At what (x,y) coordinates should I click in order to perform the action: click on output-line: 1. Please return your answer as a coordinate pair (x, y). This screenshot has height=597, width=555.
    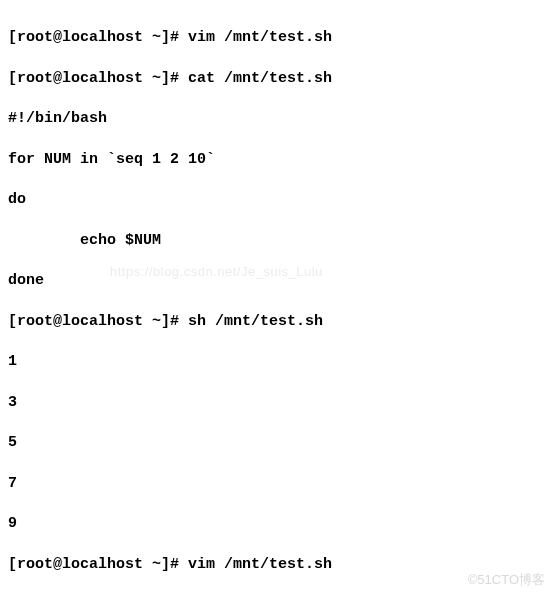
    Looking at the image, I should click on (278, 362).